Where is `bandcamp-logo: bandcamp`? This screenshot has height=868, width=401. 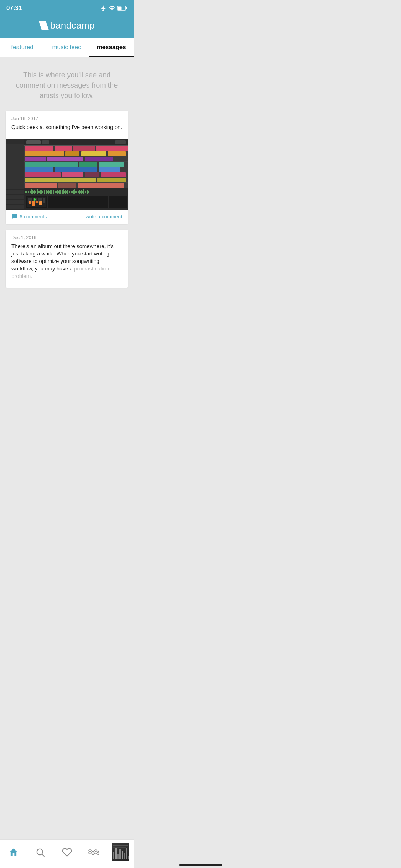
bandcamp-logo: bandcamp is located at coordinates (67, 26).